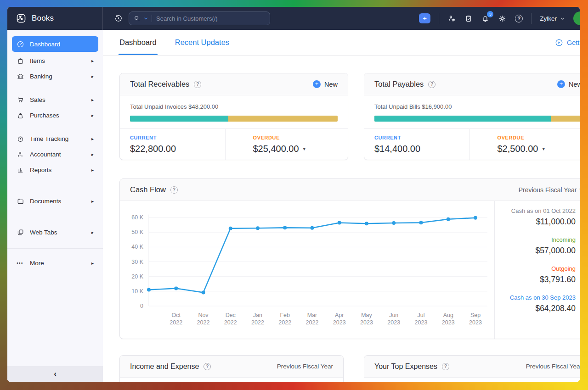  Describe the element at coordinates (45, 116) in the screenshot. I see `sidebar-item-label: Purchases` at that location.